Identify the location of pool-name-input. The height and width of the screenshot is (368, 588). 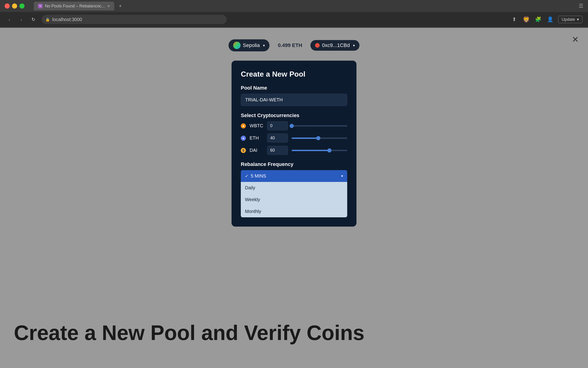
(294, 100).